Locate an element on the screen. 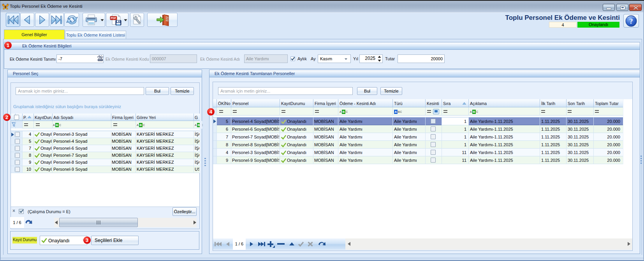  svg-text: PDF is located at coordinates (114, 18).